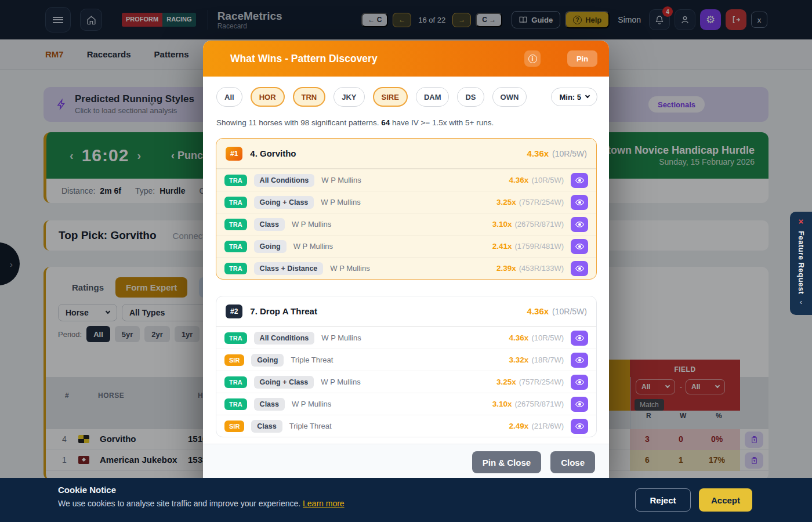  I want to click on cookie-title: Cookie Notice, so click(87, 490).